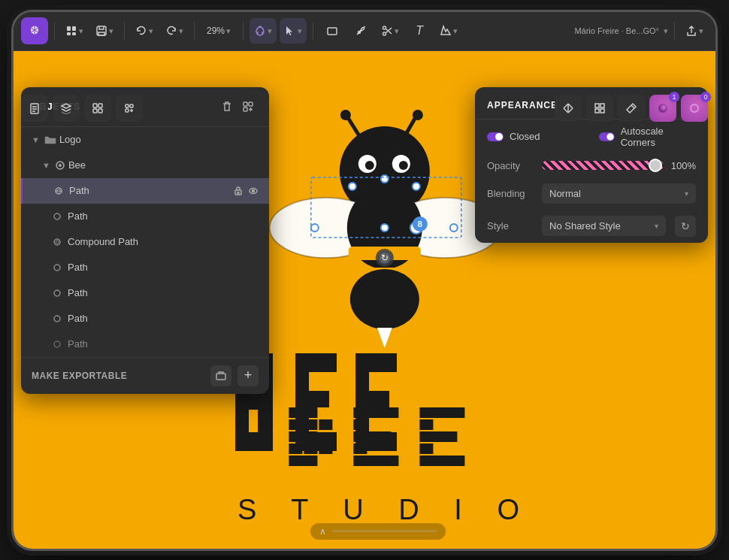 The image size is (729, 560). I want to click on tree-item-compound: Compound Path, so click(145, 242).